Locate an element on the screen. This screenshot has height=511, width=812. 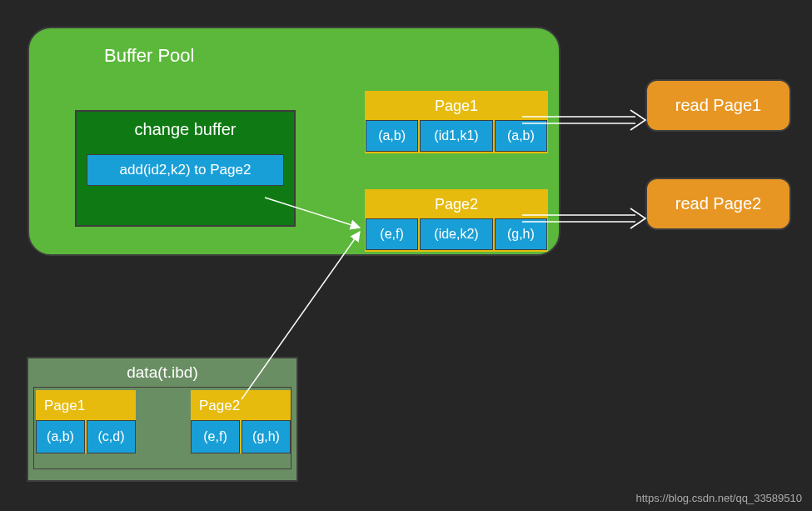
df-page1-cell: (a,b) is located at coordinates (60, 437).